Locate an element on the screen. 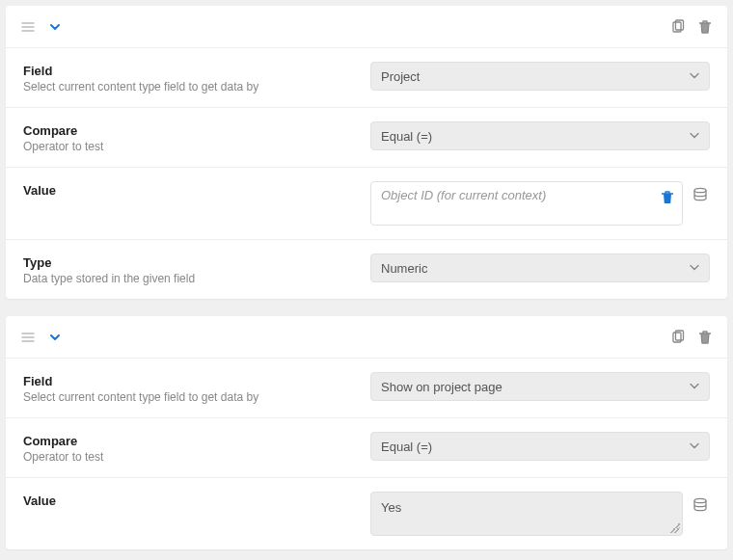 The image size is (733, 560). type-label: Type is located at coordinates (197, 262).